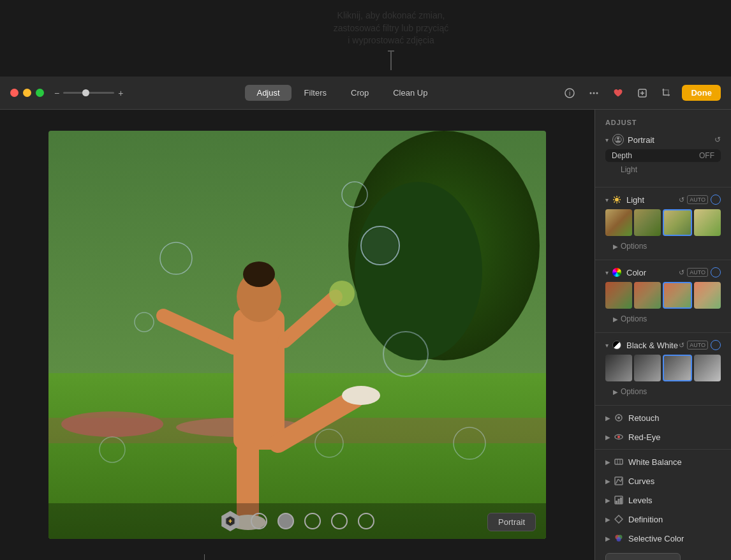 Image resolution: width=731 pixels, height=560 pixels. I want to click on light-reset-icon: ↺, so click(681, 200).